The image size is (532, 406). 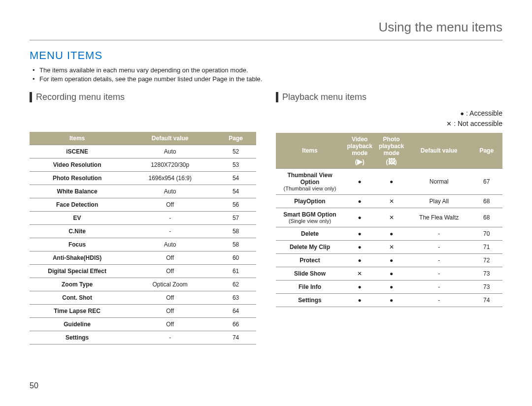 I want to click on default-value: Normal, so click(x=439, y=182).